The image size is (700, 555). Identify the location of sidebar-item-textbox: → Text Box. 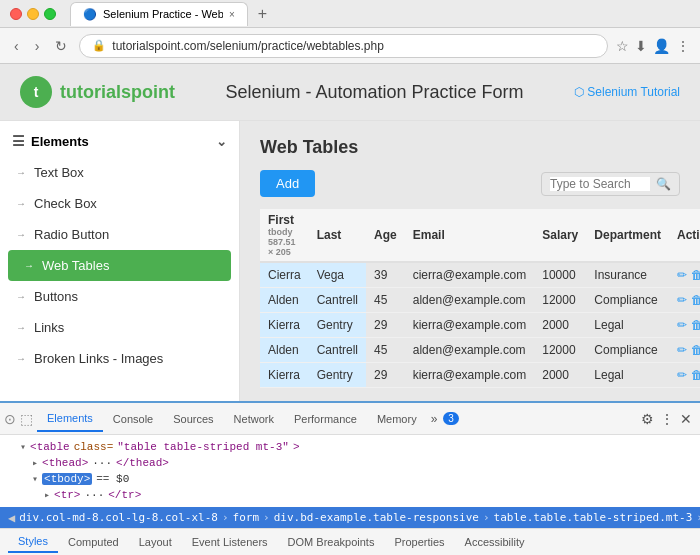
(120, 172).